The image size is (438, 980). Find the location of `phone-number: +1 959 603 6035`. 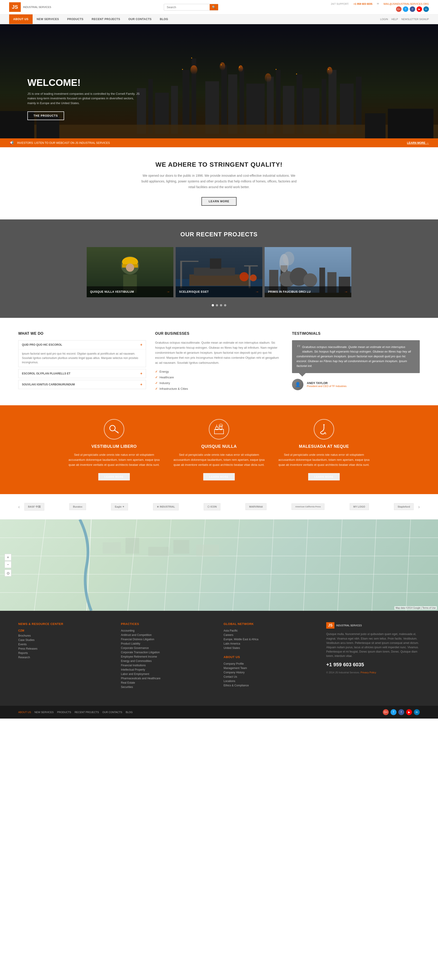

phone-number: +1 959 603 6035 is located at coordinates (363, 4).